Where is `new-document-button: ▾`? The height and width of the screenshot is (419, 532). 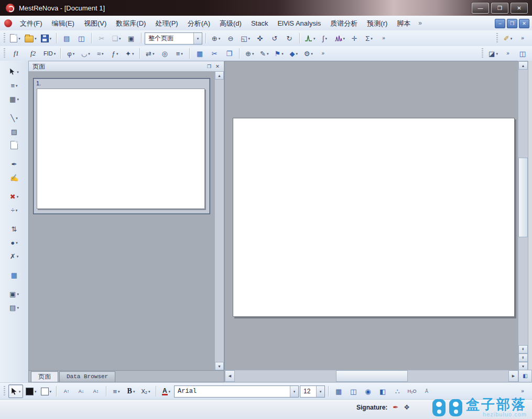 new-document-button: ▾ is located at coordinates (15, 38).